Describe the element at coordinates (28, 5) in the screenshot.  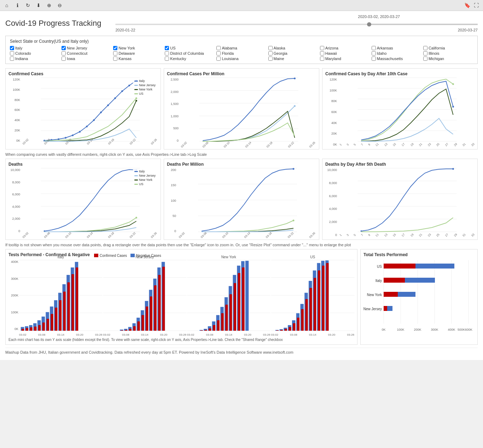
I see `refresh-icon: ↻` at that location.